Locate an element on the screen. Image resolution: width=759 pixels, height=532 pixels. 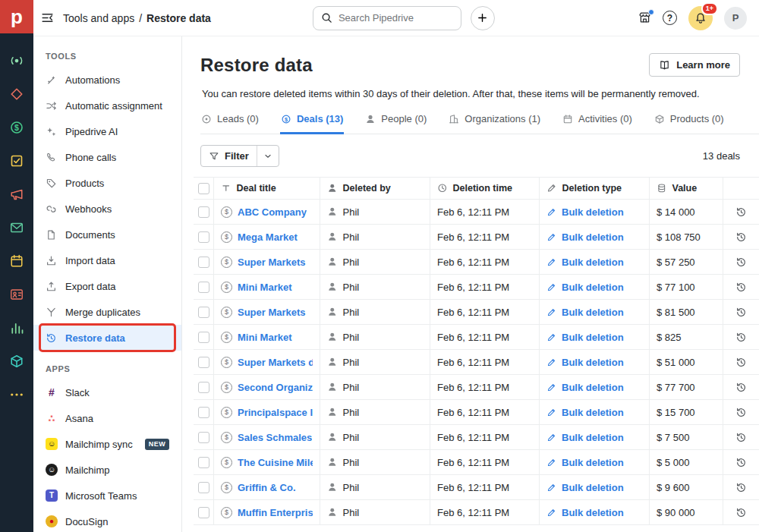
forecast-nav-icon: $ is located at coordinates (17, 127).